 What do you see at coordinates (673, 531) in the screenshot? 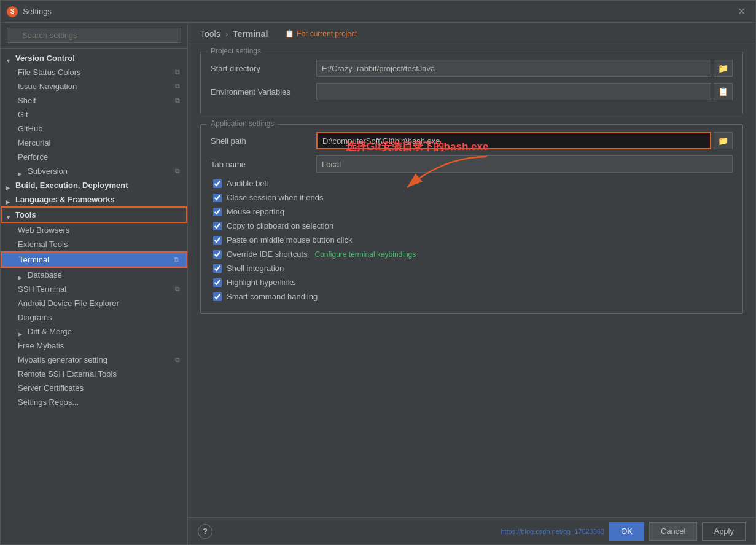
I see `cancel-button: Cancel` at bounding box center [673, 531].